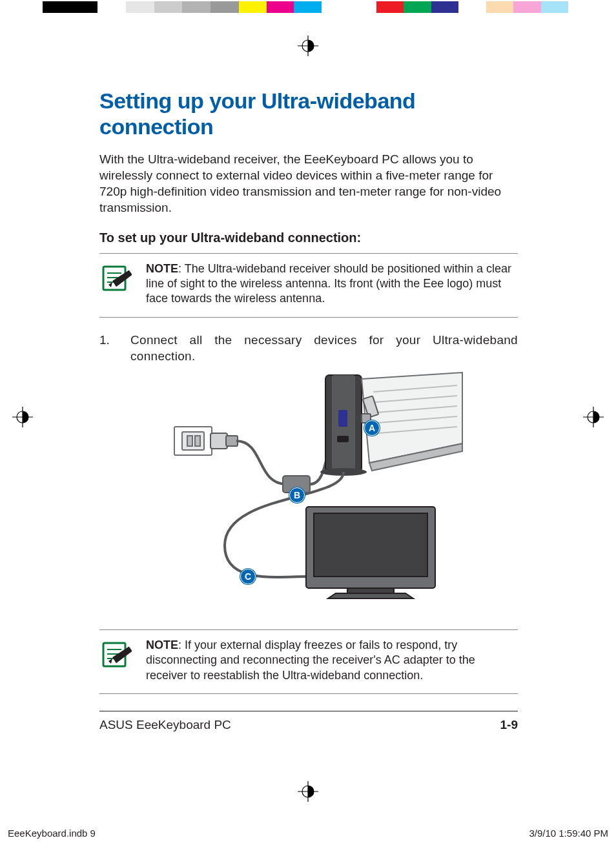 This screenshot has width=616, height=858. What do you see at coordinates (309, 494) in the screenshot?
I see `connection-diagram: A B C` at bounding box center [309, 494].